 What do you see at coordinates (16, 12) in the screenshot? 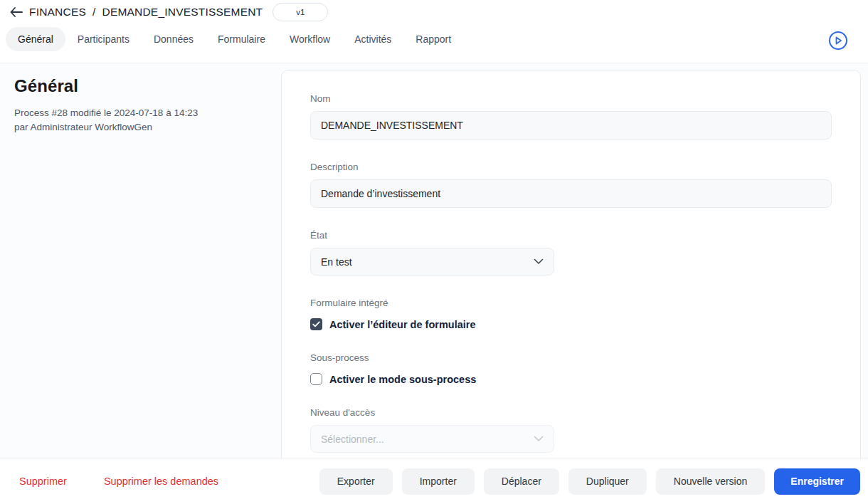
I see `arrow-left-icon` at bounding box center [16, 12].